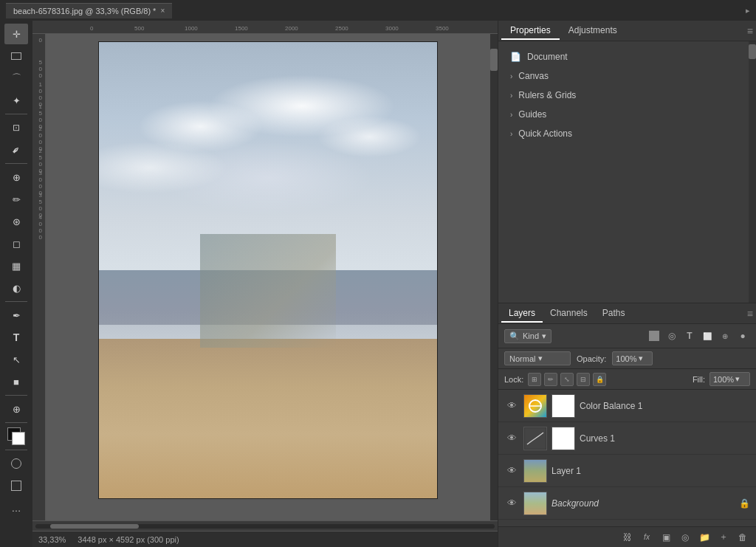  What do you see at coordinates (628, 76) in the screenshot?
I see `properties-canvas-section: › Canvas` at bounding box center [628, 76].